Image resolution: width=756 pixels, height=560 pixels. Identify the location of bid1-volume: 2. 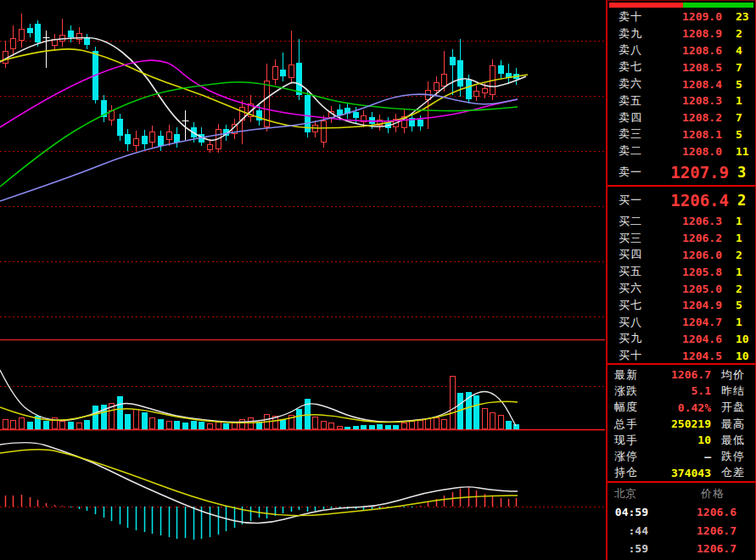
(742, 200).